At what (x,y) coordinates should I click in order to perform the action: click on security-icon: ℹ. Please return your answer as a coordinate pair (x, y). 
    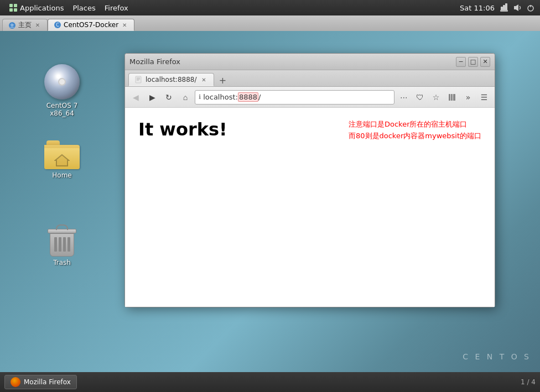
    Looking at the image, I should click on (200, 97).